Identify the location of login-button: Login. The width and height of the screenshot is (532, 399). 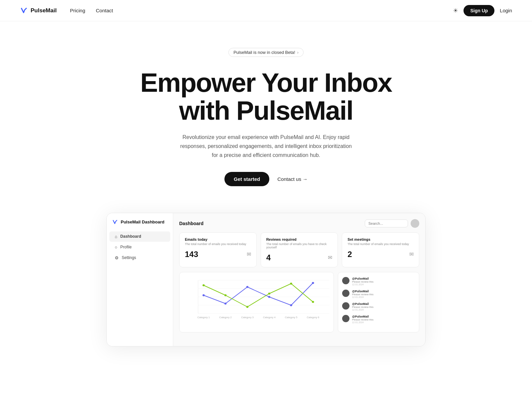
(506, 11).